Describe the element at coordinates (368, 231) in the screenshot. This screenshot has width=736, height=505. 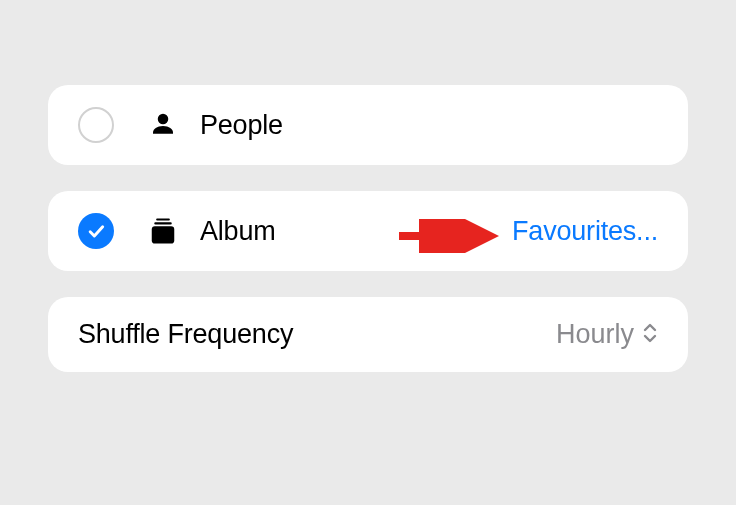
I see `option-row-album: Album Favourites...` at that location.